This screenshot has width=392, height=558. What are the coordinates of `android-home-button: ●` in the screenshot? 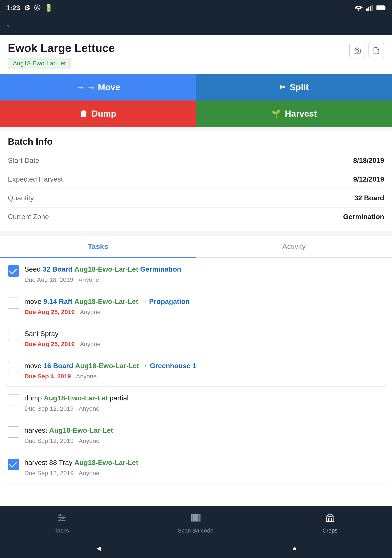 It's located at (294, 549).